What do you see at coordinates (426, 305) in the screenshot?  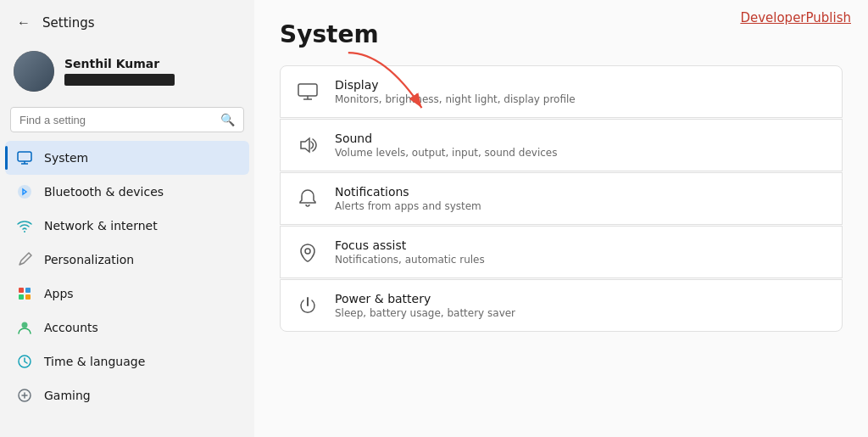 I see `setting-power-text: Power & battery Sleep, battery usage, ba…` at bounding box center [426, 305].